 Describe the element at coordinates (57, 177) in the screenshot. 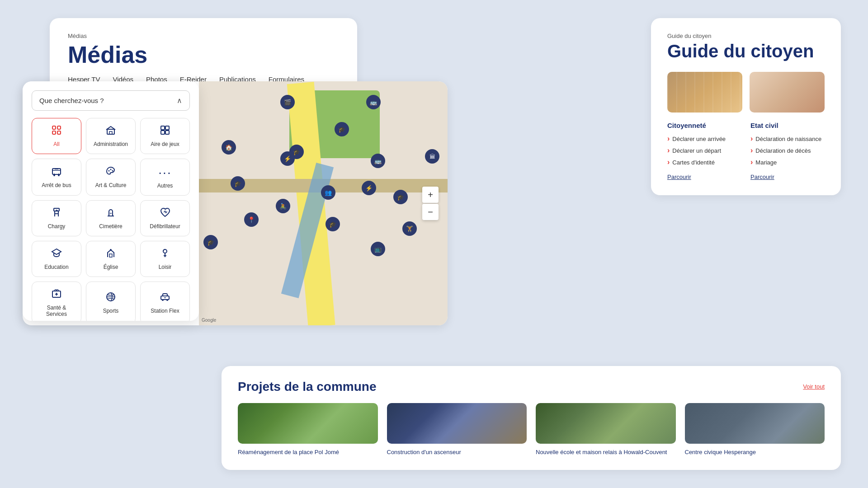

I see `filter-item-bus: Arrêt de bus` at that location.